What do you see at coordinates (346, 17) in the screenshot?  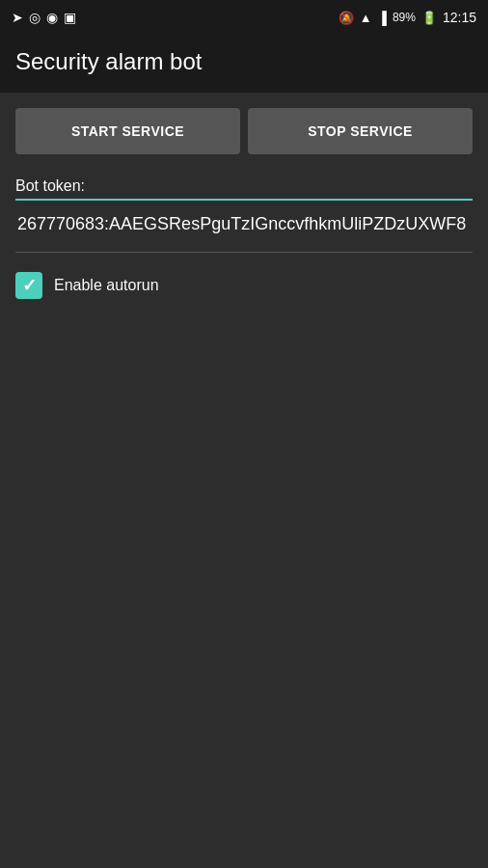 I see `mute-icon: 🔕` at bounding box center [346, 17].